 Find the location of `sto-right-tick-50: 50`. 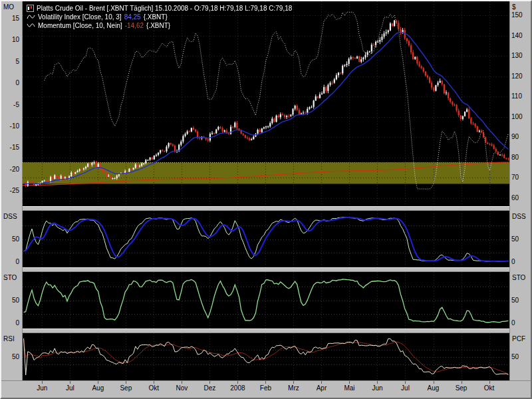

sto-right-tick-50: 50 is located at coordinates (521, 301).